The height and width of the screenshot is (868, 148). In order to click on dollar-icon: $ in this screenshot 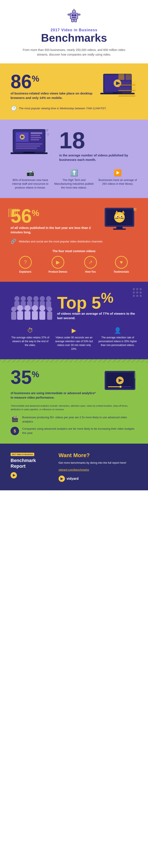, I will do `click(15, 431)`.